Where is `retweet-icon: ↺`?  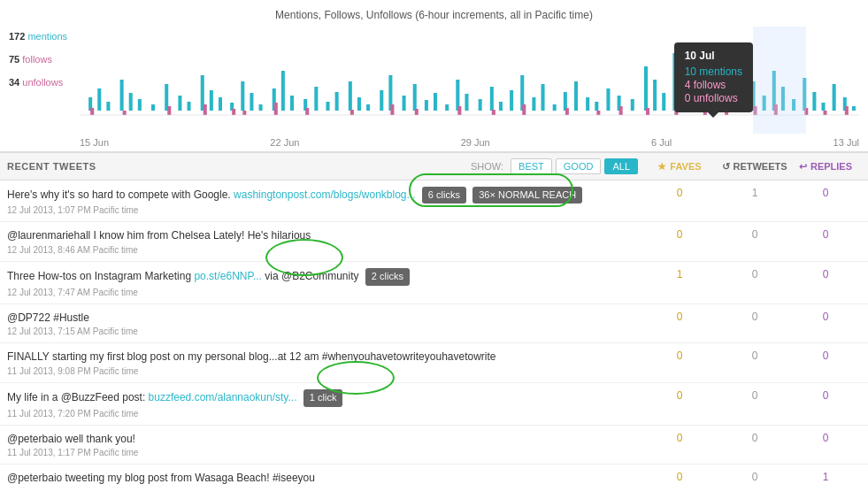 retweet-icon: ↺ is located at coordinates (726, 166).